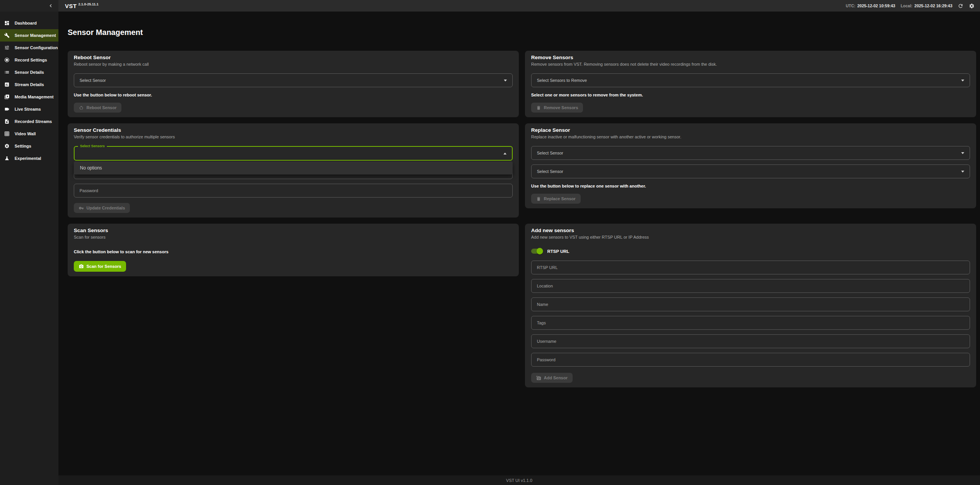  Describe the element at coordinates (906, 6) in the screenshot. I see `local-label: Local:` at that location.